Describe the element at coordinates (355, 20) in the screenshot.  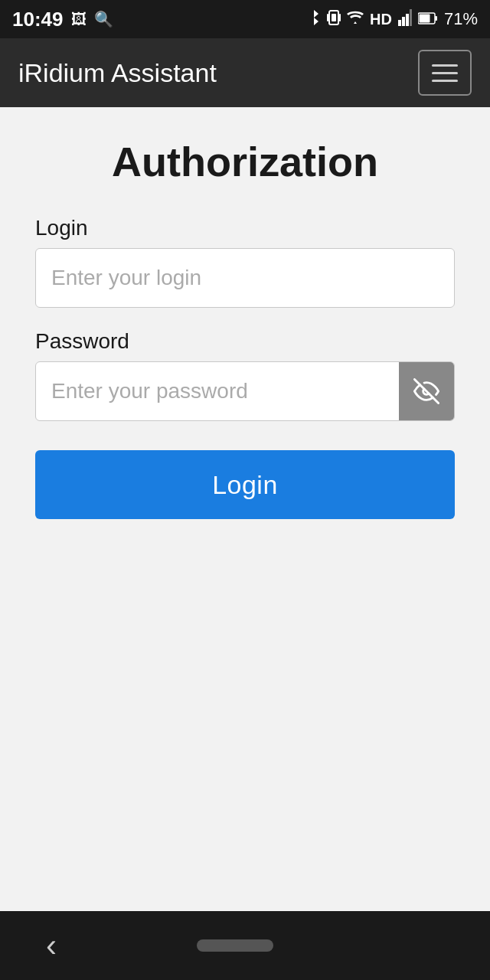
I see `wifi-icon` at that location.